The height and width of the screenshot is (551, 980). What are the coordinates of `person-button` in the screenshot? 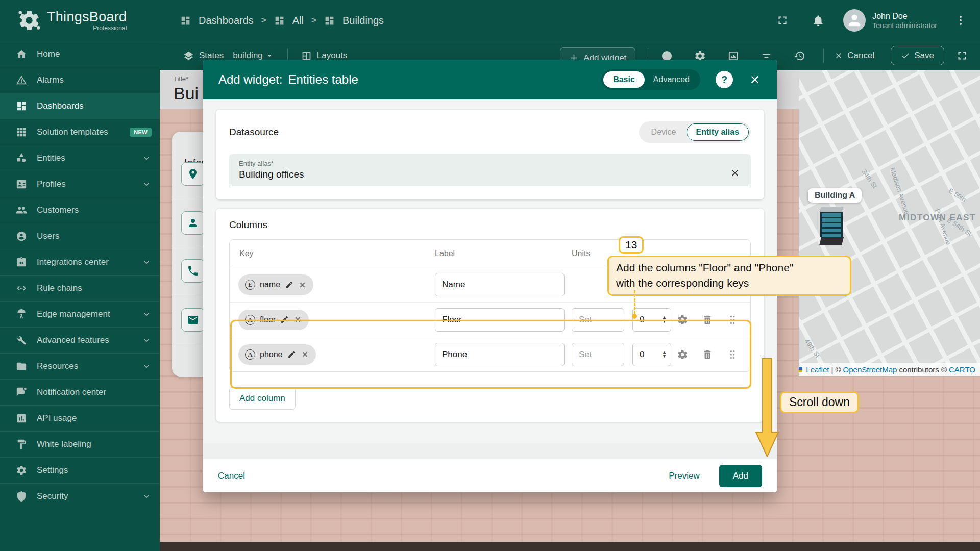 It's located at (193, 223).